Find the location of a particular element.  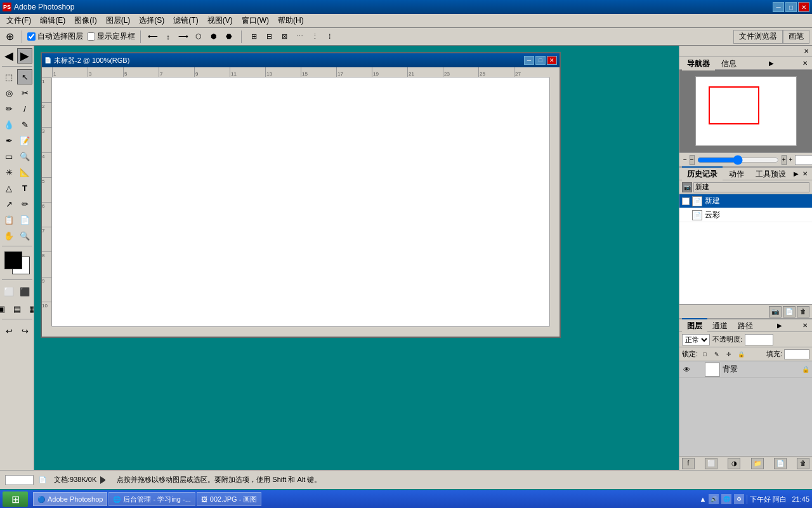

history-snap-icon: 📷 is located at coordinates (687, 187).